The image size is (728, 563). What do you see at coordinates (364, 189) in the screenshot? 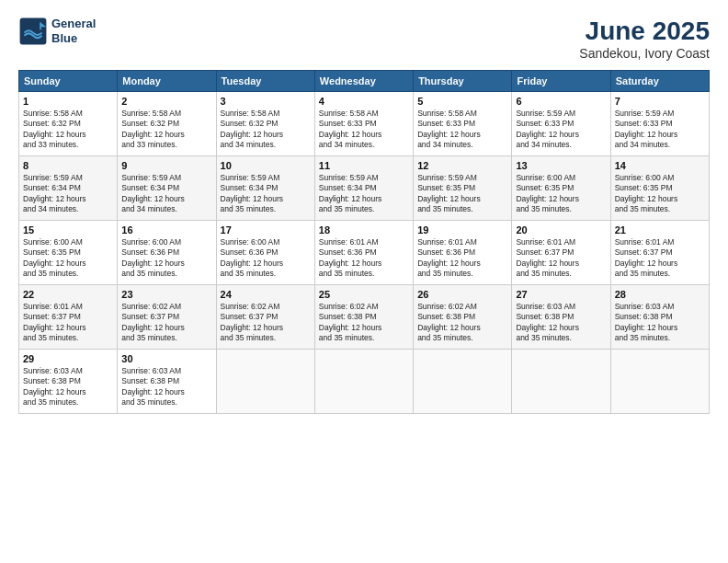
I see `calendar-cell: 11Sunrise: 5:59 AMSunset: 6:34 PMDayligh…` at bounding box center [364, 189].